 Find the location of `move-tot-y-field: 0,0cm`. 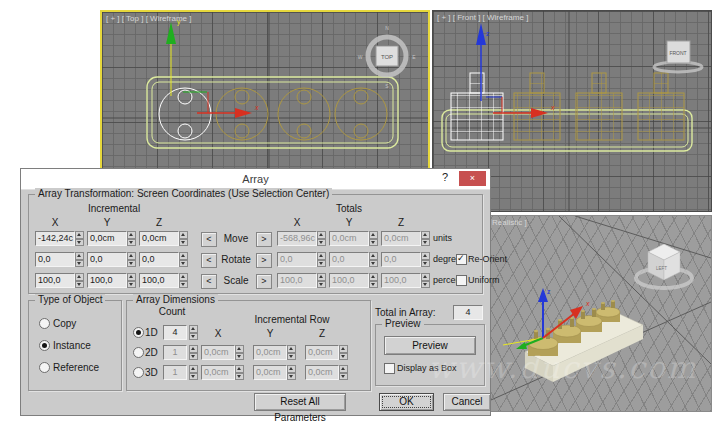

move-tot-y-field: 0,0cm is located at coordinates (349, 238).